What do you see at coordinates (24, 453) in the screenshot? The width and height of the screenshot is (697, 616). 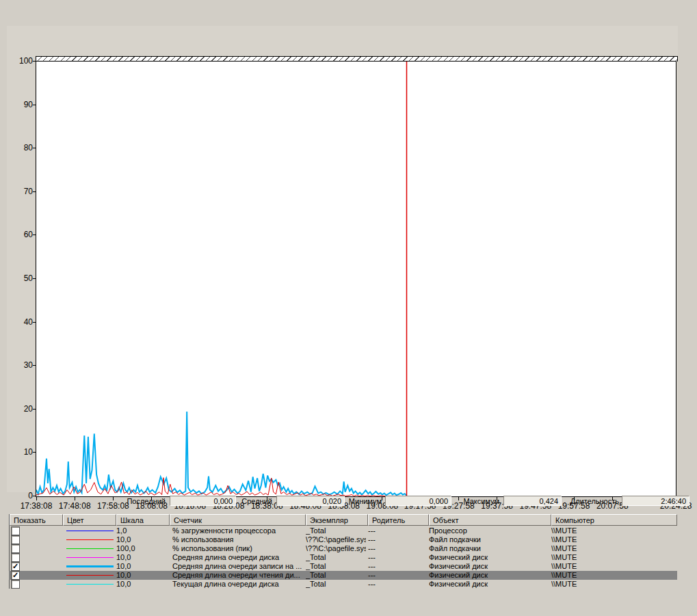 I see `y-axis-label: 10` at bounding box center [24, 453].